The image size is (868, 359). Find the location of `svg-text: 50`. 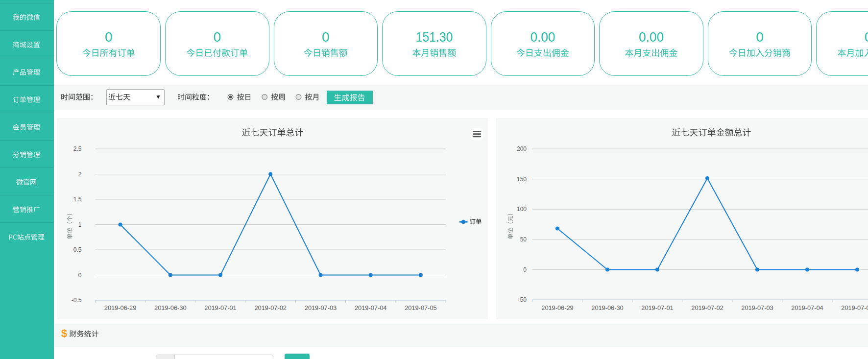

svg-text: 50 is located at coordinates (524, 239).